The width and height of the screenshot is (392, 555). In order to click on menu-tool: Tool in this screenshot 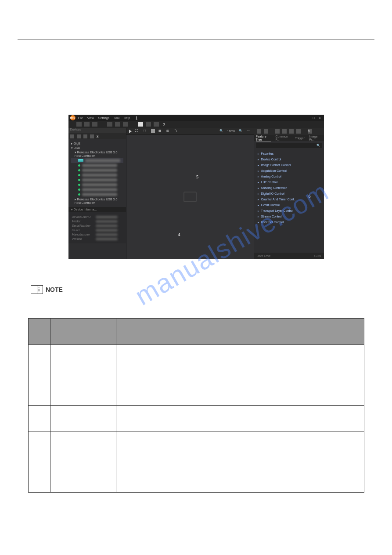, I will do `click(117, 118)`.